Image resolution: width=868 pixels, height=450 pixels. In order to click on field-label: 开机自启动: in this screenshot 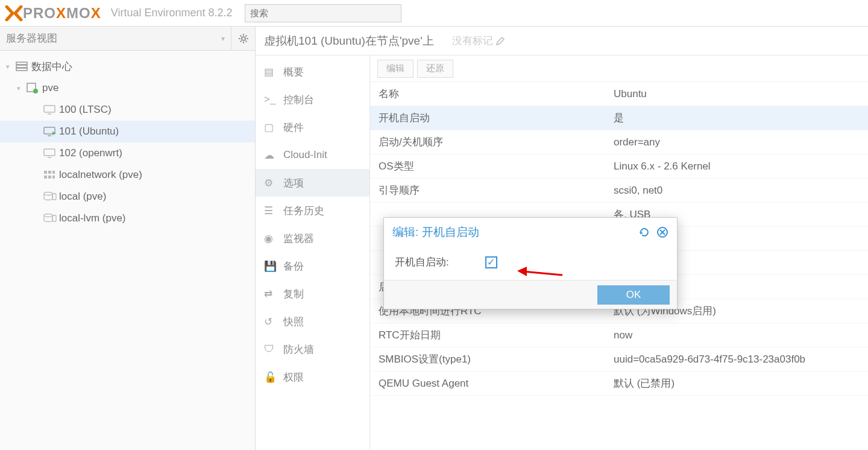, I will do `click(422, 262)`.